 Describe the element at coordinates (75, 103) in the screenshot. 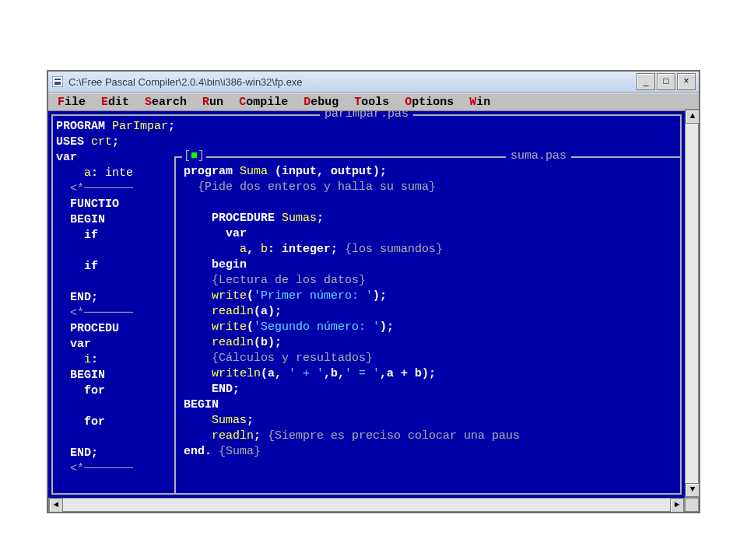

I see `menu-label: ile` at that location.